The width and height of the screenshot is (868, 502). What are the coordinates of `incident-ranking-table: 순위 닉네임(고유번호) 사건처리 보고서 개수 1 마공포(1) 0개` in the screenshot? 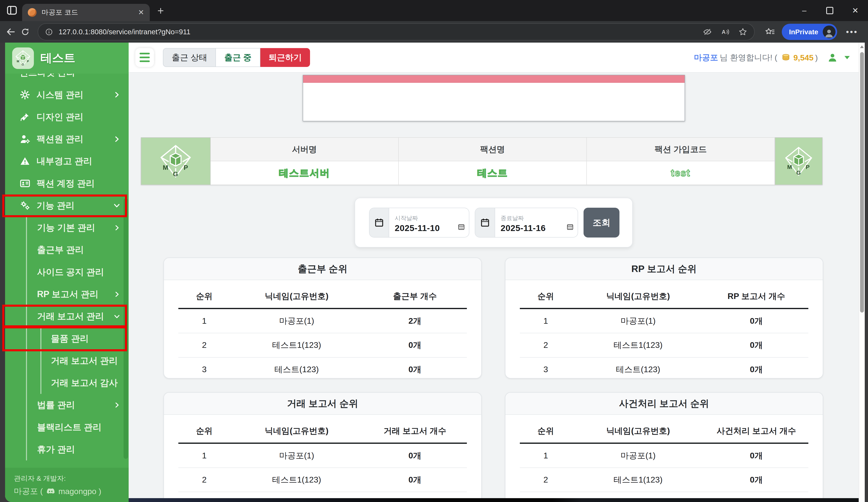 It's located at (664, 462).